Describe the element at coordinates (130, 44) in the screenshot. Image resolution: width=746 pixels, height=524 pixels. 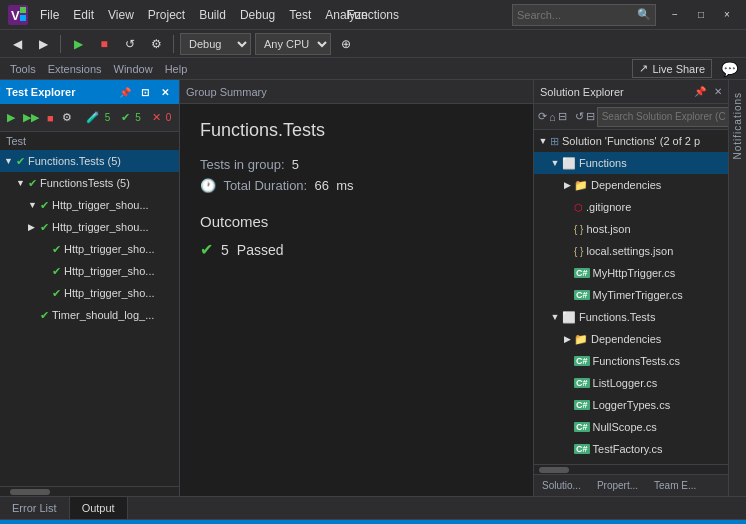
I see `restart-button: ↺` at that location.